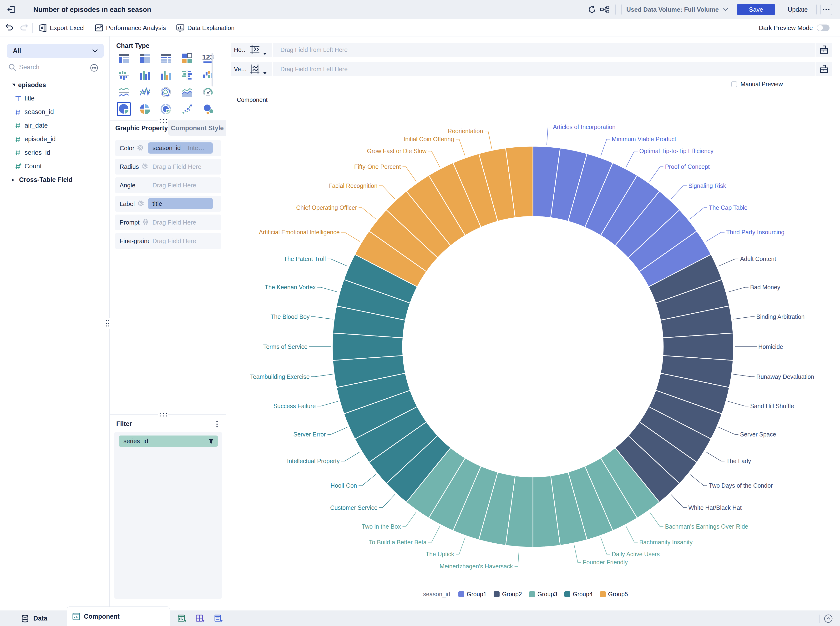  What do you see at coordinates (55, 180) in the screenshot?
I see `cross-table-field-node: Cross-Table Field` at bounding box center [55, 180].